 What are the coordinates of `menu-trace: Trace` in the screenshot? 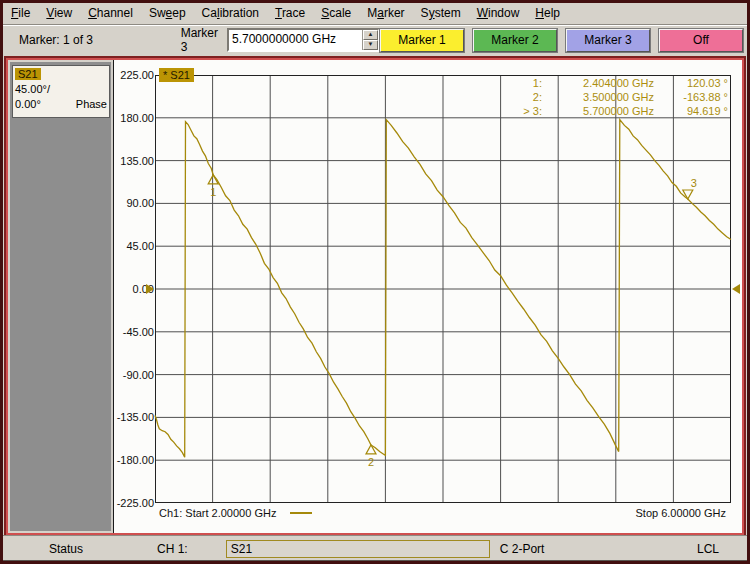 It's located at (290, 12).